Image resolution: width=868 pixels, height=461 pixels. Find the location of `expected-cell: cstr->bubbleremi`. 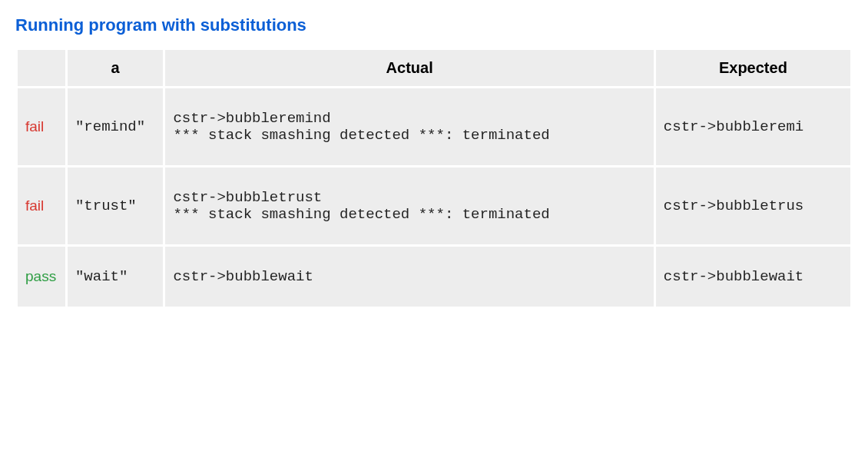

expected-cell: cstr->bubbleremi is located at coordinates (753, 127).